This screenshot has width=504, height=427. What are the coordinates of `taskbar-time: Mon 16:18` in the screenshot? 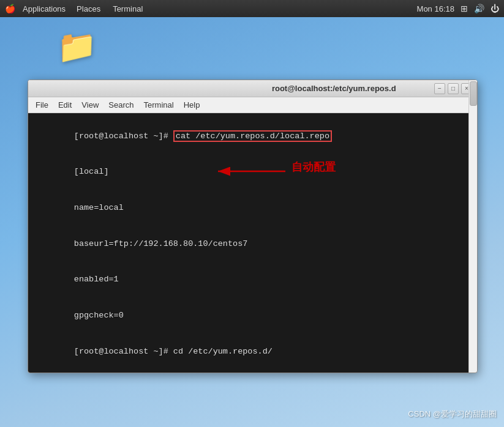 It's located at (436, 9).